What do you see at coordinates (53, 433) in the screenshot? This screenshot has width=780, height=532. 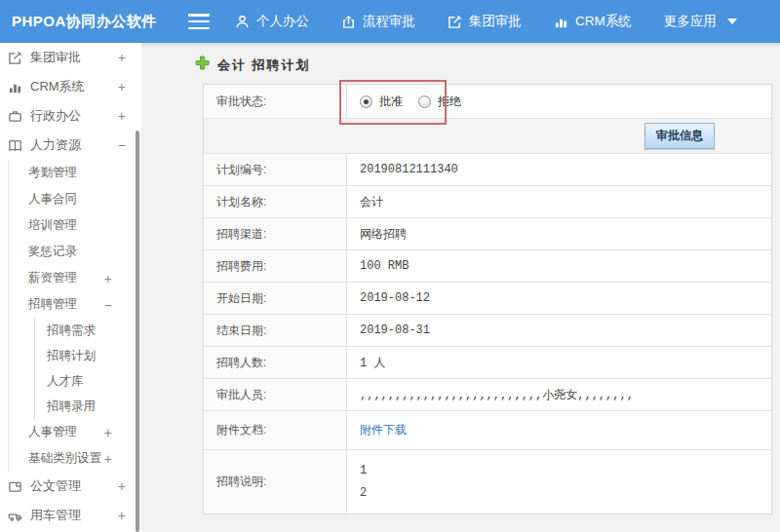 I see `sidebar-label: 人事管理` at bounding box center [53, 433].